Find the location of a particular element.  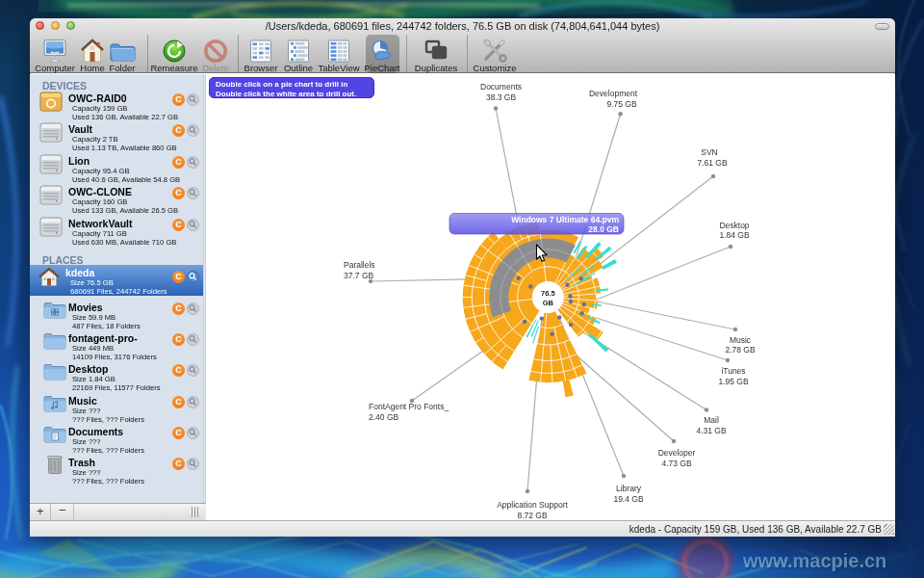

svg-text: iTunes is located at coordinates (733, 371).